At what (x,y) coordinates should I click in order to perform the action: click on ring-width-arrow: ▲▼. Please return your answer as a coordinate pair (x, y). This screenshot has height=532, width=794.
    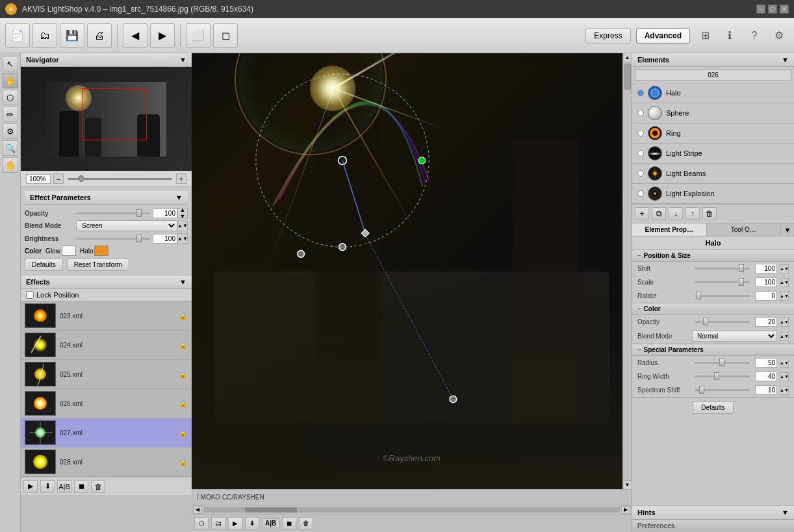
    Looking at the image, I should click on (784, 377).